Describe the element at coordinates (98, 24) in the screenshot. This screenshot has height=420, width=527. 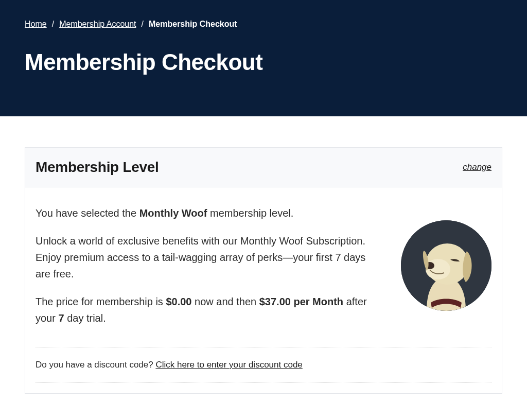
I see `breadcrumb-account-link: Membership Account` at that location.